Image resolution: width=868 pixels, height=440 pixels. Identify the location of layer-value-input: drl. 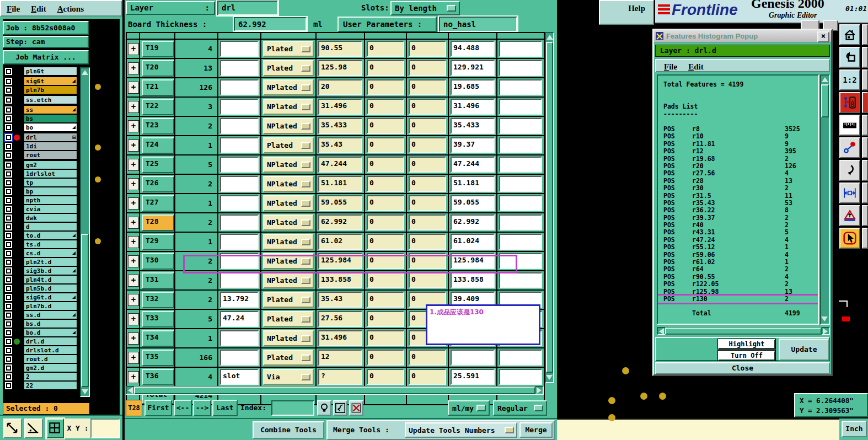
(248, 8).